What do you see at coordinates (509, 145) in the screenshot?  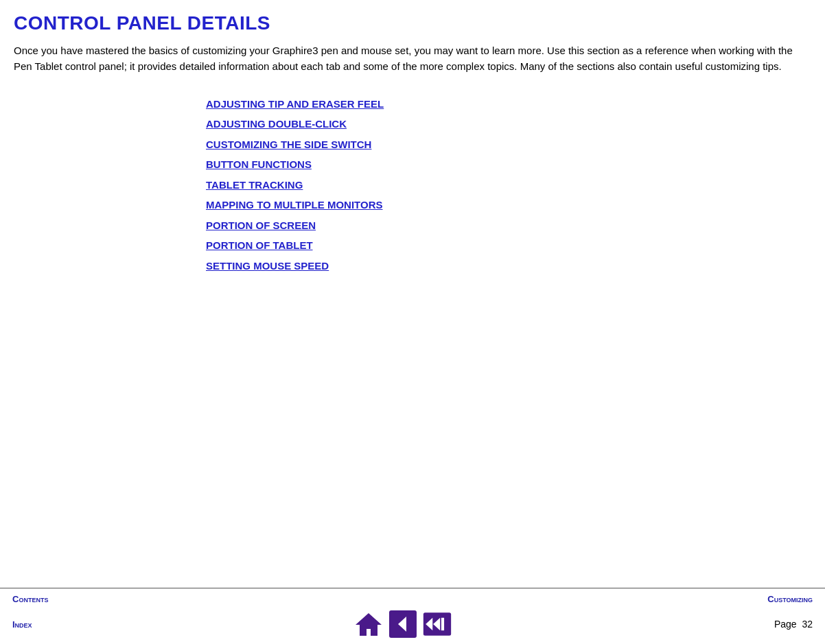 I see `link-customizing-side-switch: CUSTOMIZING THE SIDE SWITCH` at bounding box center [509, 145].